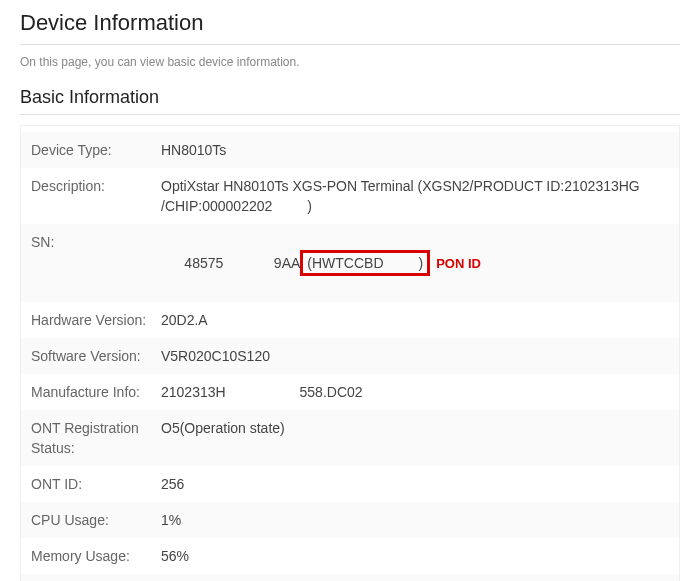  Describe the element at coordinates (350, 150) in the screenshot. I see `row-device-type: Device Type: HN8010Ts` at that location.